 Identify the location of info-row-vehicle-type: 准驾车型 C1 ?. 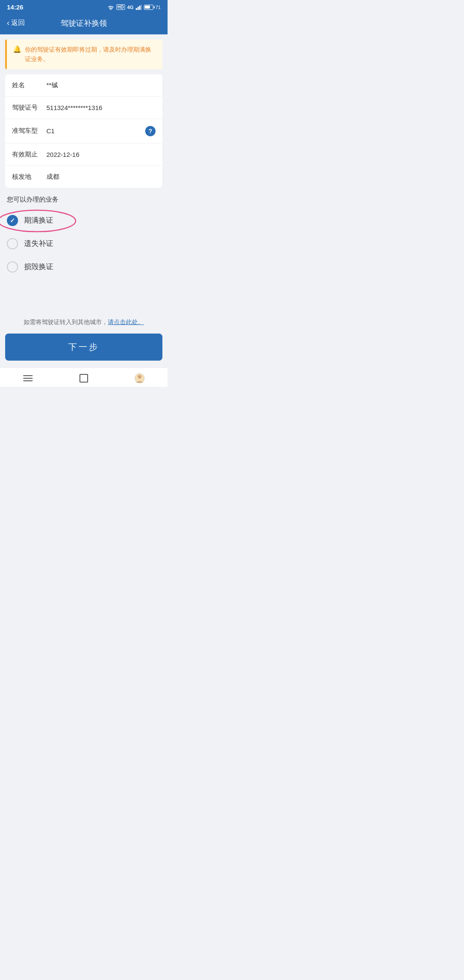
(84, 132).